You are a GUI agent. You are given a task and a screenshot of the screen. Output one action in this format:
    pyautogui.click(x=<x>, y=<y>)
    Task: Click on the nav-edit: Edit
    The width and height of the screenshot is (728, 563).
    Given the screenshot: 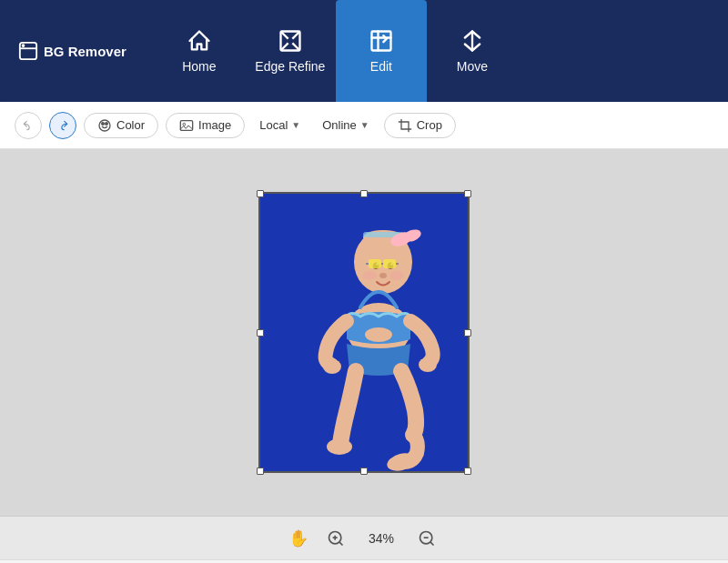 What is the action you would take?
    pyautogui.click(x=381, y=51)
    